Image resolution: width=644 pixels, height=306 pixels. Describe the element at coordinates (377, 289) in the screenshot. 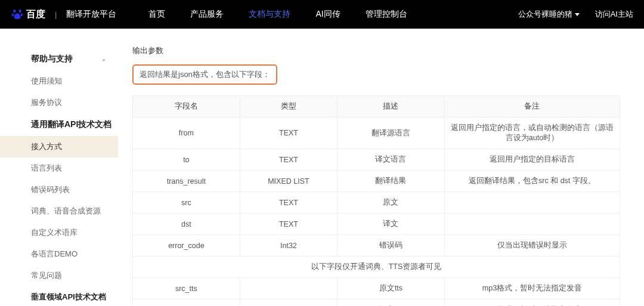

I see `table-row: src_tts 原文tts mp3格式，暂时无法指定发音` at that location.